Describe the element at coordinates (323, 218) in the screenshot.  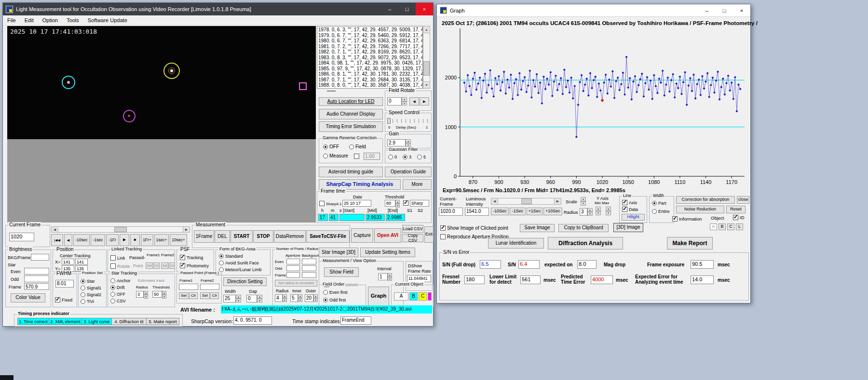
I see `hour-value: 17` at that location.